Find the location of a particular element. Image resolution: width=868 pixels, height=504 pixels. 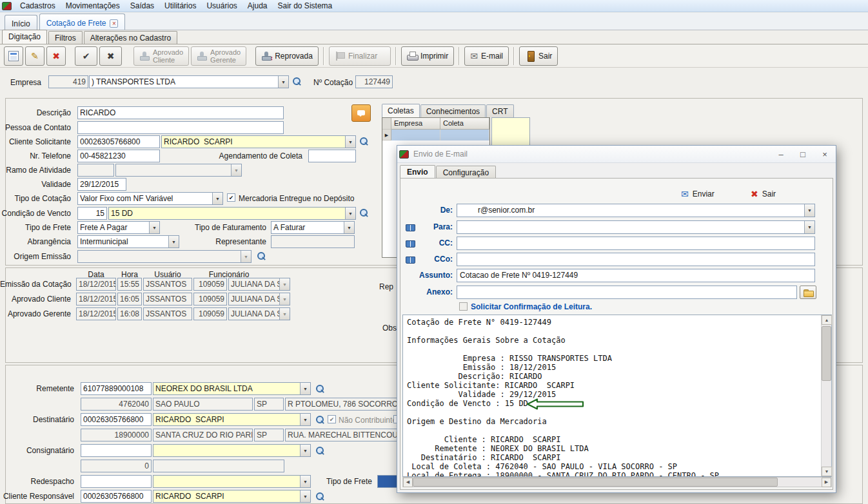

cliente-responsavel-code-field: 00026305766800 is located at coordinates (116, 496).